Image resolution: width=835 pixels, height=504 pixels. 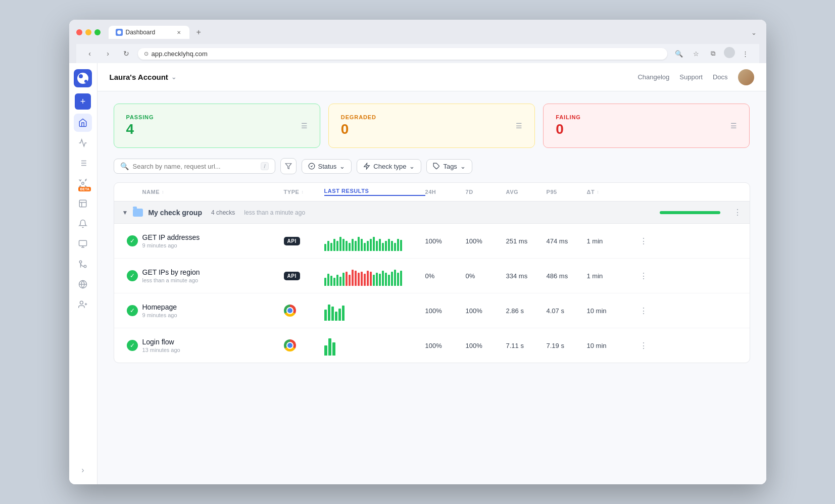 I want to click on maximize-button, so click(x=97, y=32).